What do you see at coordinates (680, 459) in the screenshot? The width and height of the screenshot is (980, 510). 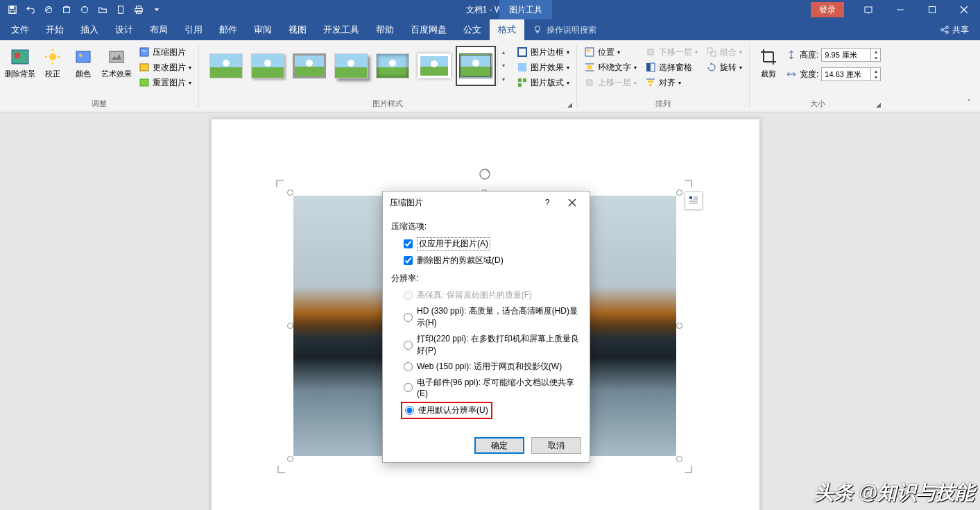 I see `handle-br` at bounding box center [680, 459].